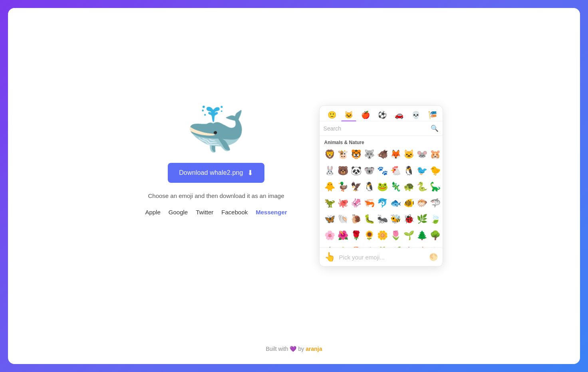  What do you see at coordinates (382, 257) in the screenshot?
I see `footer-placeholder: Pick your emoji...` at bounding box center [382, 257].